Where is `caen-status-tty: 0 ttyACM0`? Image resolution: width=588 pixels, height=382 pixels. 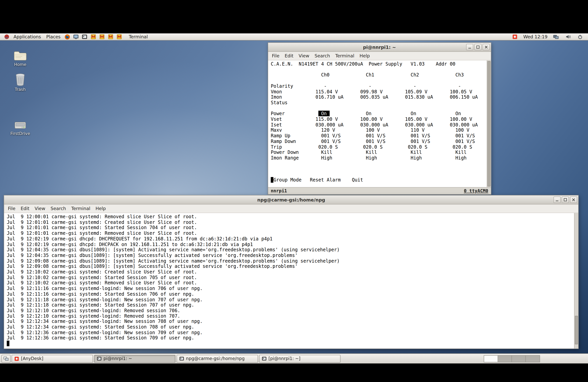 caen-status-tty: 0 ttyACM0 is located at coordinates (476, 191).